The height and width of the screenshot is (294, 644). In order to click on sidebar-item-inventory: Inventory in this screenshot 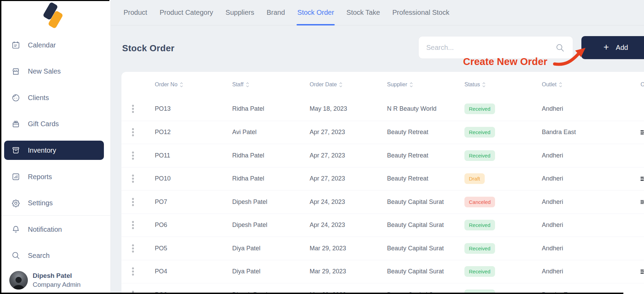, I will do `click(54, 150)`.